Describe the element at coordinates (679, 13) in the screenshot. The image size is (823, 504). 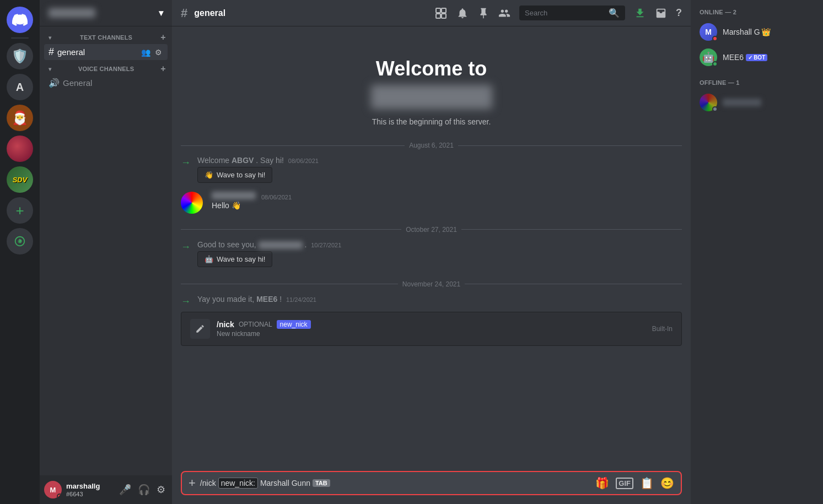
I see `help-icon: ?` at that location.